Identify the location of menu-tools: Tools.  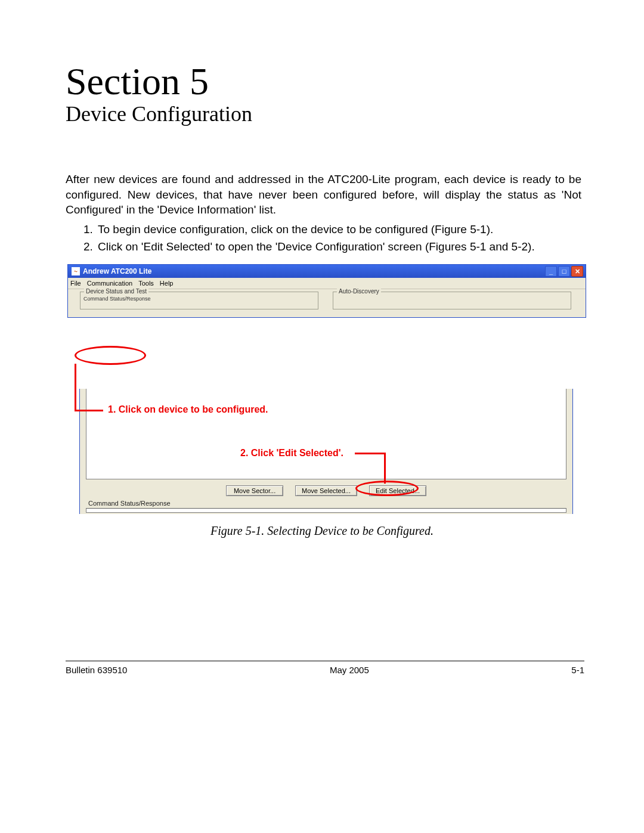
(146, 283).